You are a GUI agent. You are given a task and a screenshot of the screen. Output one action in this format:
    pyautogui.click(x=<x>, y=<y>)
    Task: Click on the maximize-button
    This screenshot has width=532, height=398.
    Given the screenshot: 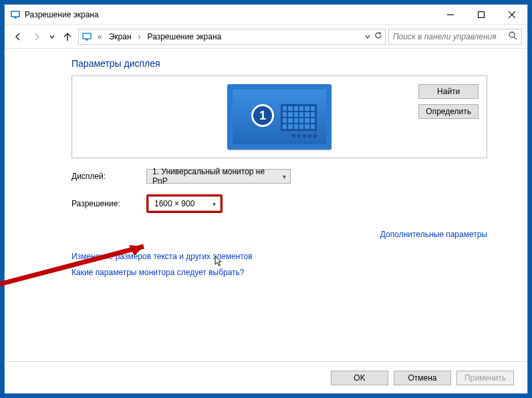 What is the action you would take?
    pyautogui.click(x=481, y=15)
    